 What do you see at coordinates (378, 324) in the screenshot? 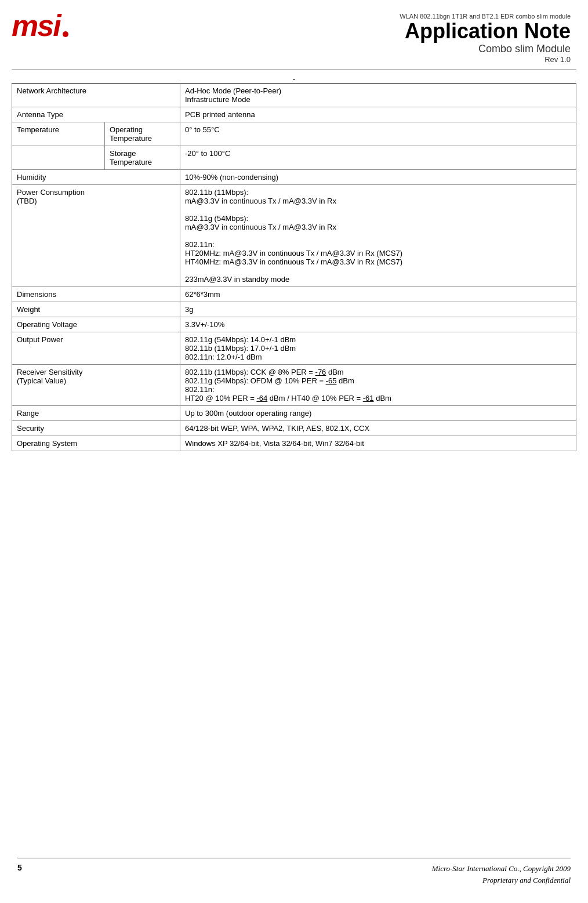
I see `value-operating-voltage: 3.3V+/-10%` at bounding box center [378, 324].